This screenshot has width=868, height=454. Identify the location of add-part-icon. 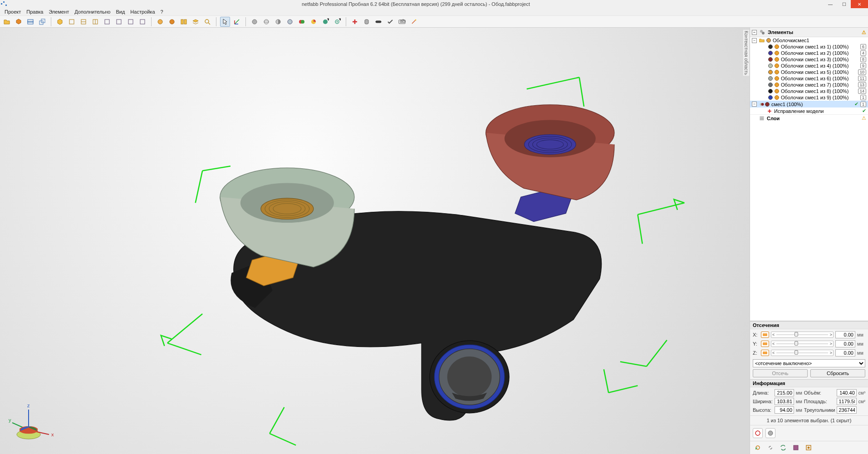
(19, 22).